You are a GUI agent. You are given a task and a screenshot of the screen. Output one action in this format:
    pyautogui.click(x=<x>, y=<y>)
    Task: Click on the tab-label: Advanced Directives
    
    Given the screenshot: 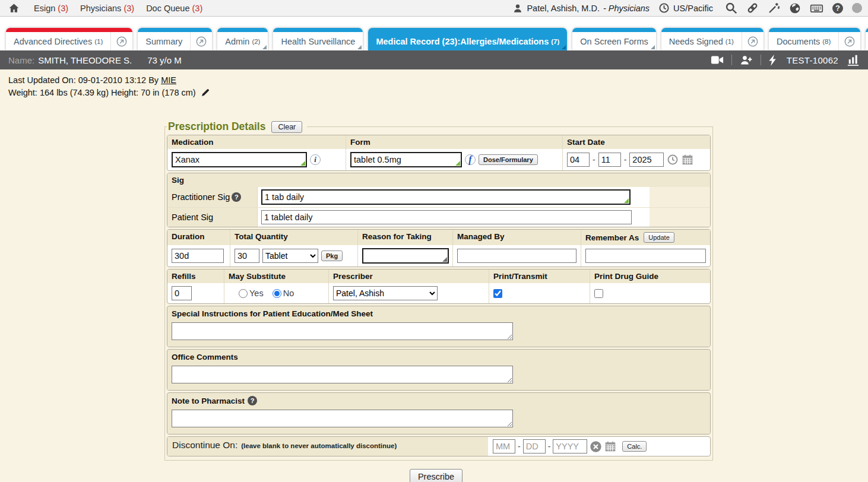 What is the action you would take?
    pyautogui.click(x=53, y=42)
    